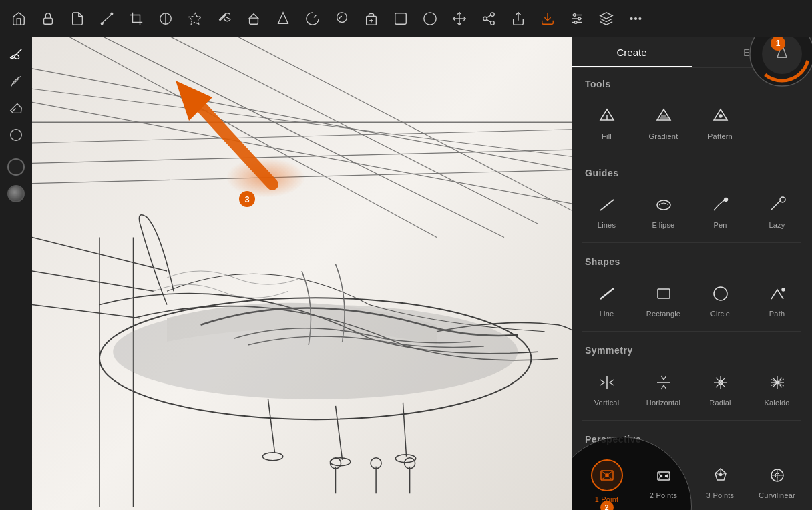 The height and width of the screenshot is (510, 812). What do you see at coordinates (664, 475) in the screenshot?
I see `2points-icon-wrap` at bounding box center [664, 475].